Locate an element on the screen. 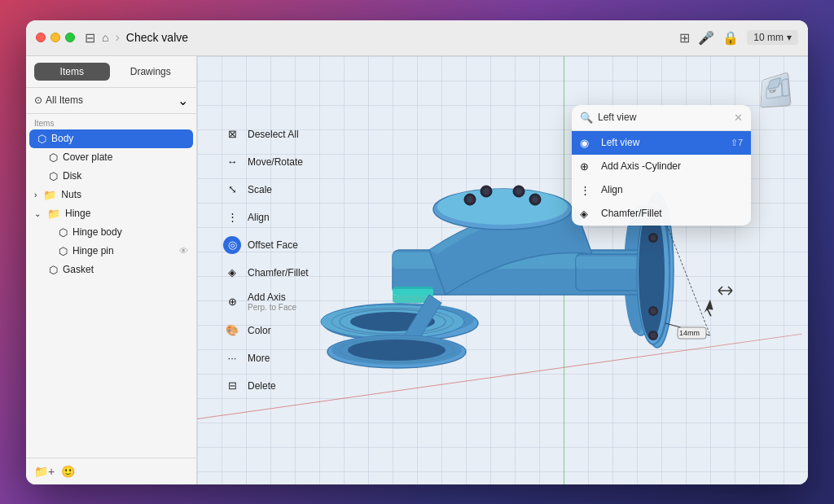  toolbar-color: 🎨 Color is located at coordinates (266, 331).